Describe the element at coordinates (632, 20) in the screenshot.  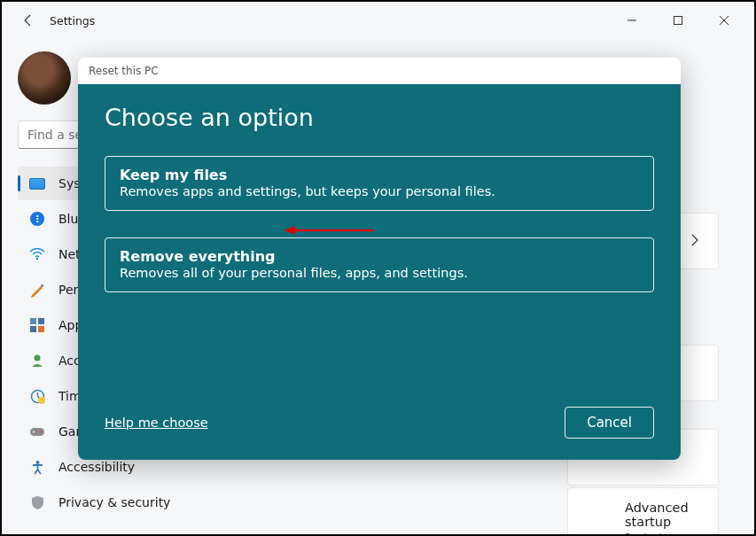
I see `minimize-button` at that location.